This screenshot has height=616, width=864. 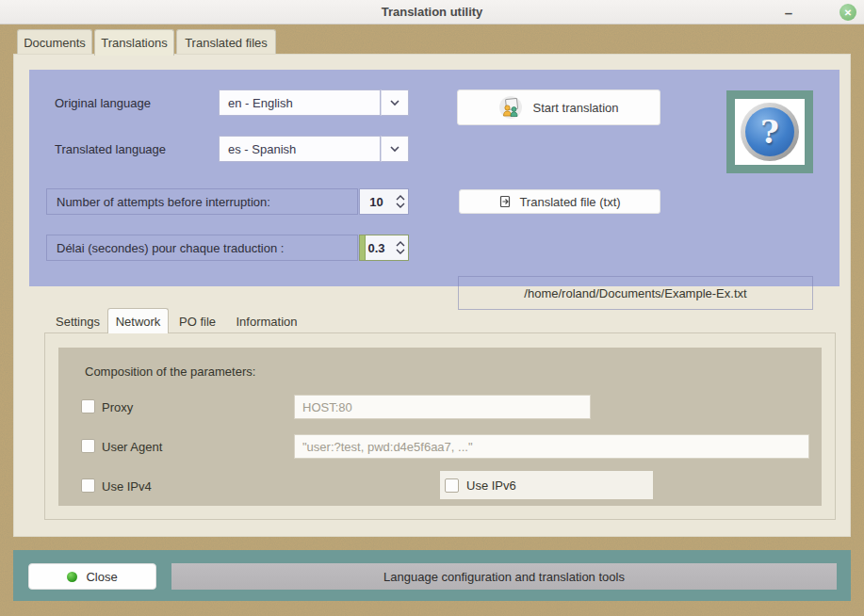 What do you see at coordinates (789, 12) in the screenshot?
I see `minimize-button: –` at bounding box center [789, 12].